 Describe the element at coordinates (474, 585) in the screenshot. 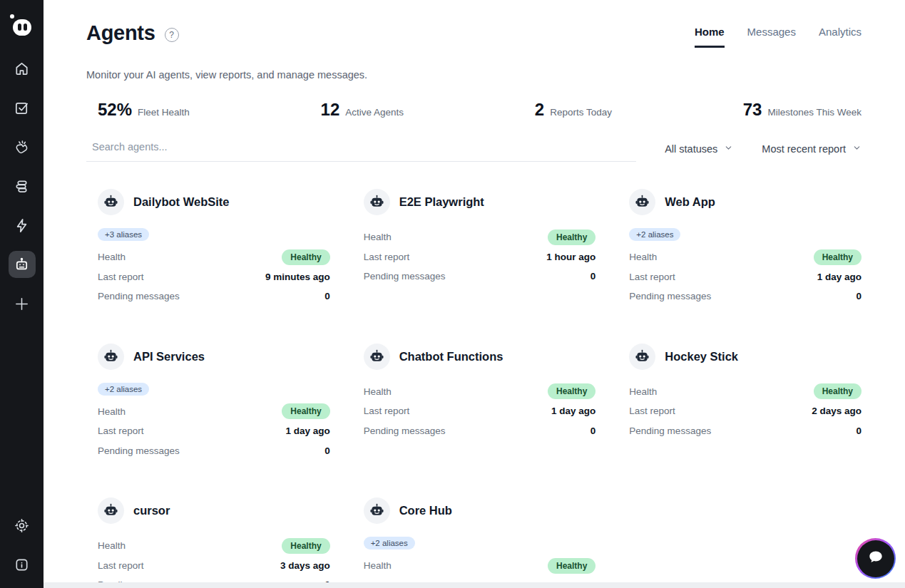

I see `horizontal-scrollbar` at that location.